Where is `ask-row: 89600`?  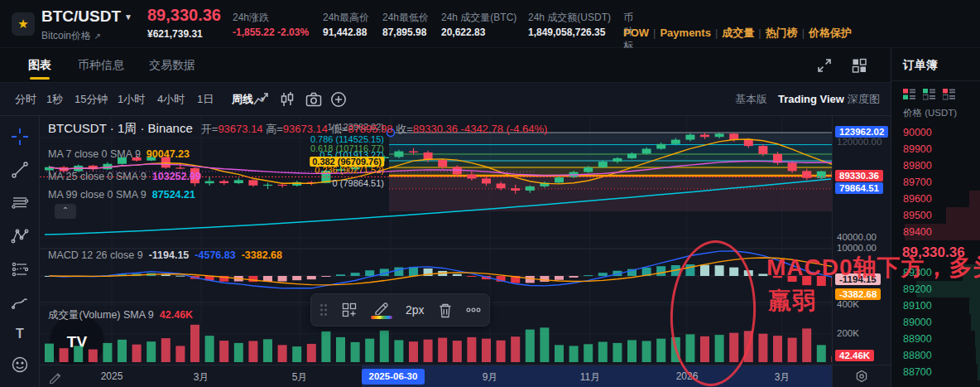
ask-row: 89600 is located at coordinates (935, 199).